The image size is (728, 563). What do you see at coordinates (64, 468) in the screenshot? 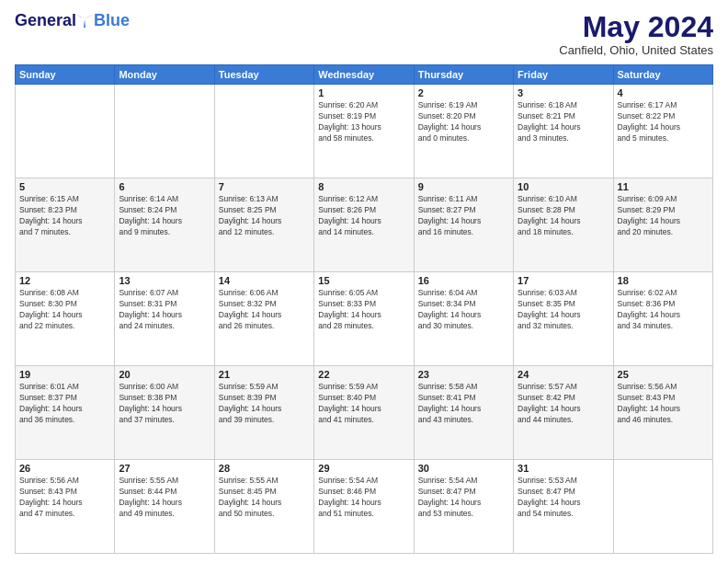
I see `day-number: 26` at bounding box center [64, 468].